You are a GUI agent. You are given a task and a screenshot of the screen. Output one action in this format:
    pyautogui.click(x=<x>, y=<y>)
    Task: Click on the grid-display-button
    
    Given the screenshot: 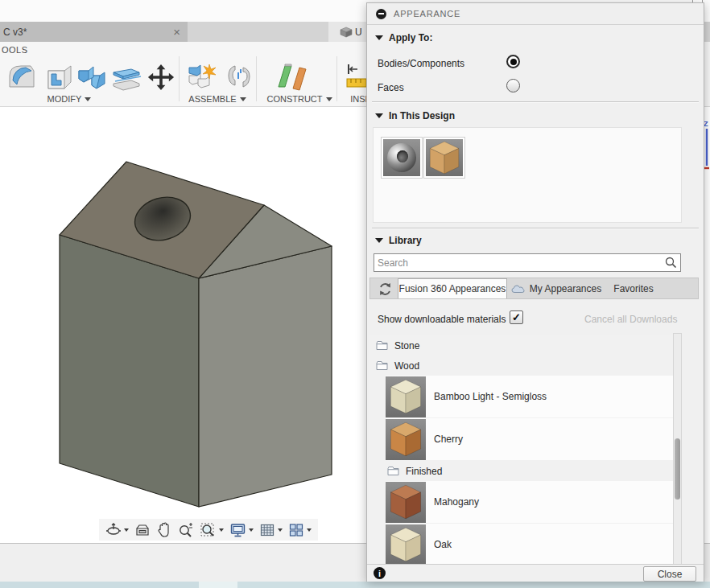 What is the action you would take?
    pyautogui.click(x=270, y=530)
    